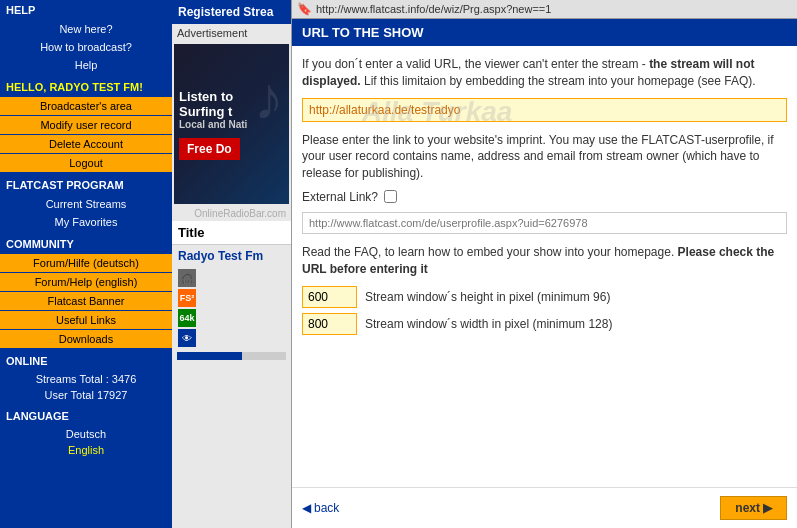 Image resolution: width=797 pixels, height=528 pixels. I want to click on sidebar-section-flatcast: FLATCAST PROGRAM, so click(86, 185).